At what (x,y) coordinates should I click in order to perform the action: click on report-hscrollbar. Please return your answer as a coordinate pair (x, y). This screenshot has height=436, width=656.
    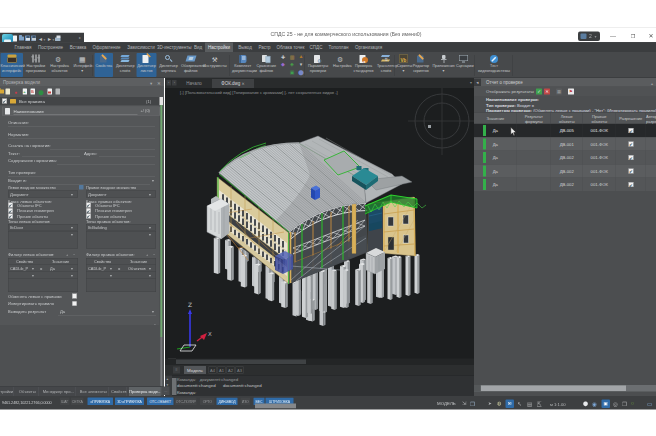
    Looking at the image, I should click on (565, 388).